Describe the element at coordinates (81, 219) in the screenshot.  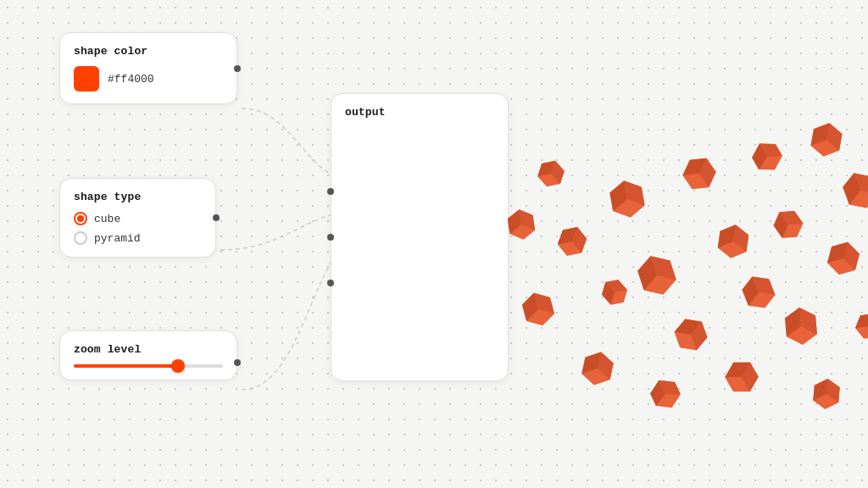
I see `radio-outer-cube` at that location.